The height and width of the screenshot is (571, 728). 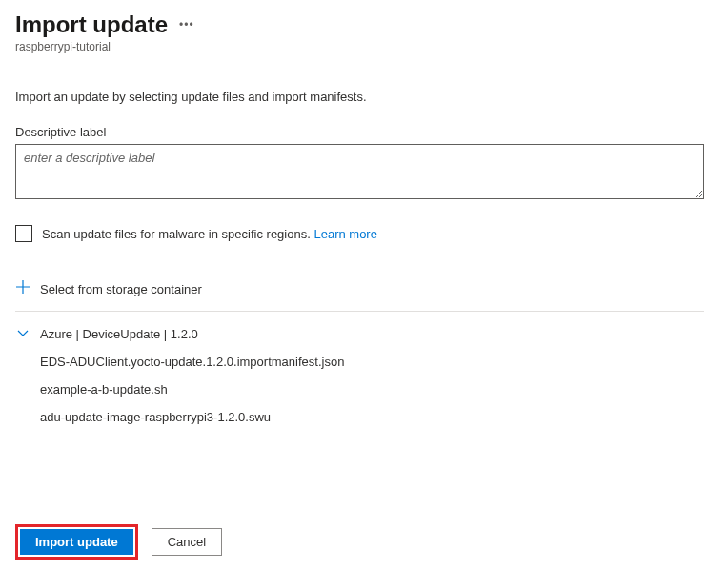 What do you see at coordinates (187, 541) in the screenshot?
I see `cancel-button: Cancel` at bounding box center [187, 541].